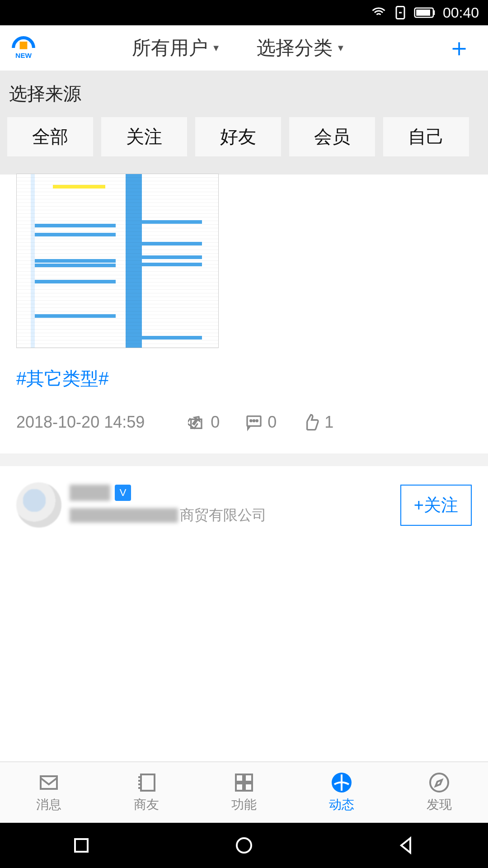  I want to click on follow-button: +关注, so click(436, 505).